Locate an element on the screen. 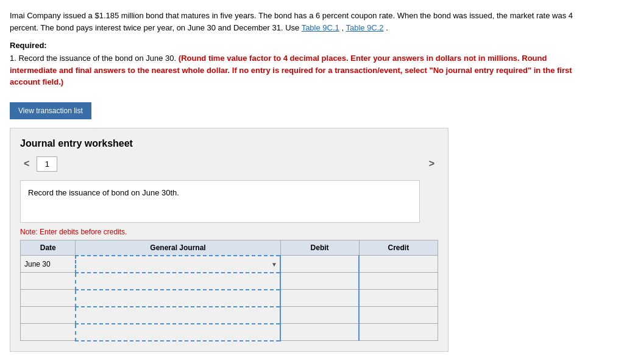 The height and width of the screenshot is (364, 624). description-text: Record the issuance of bond on June 30th… is located at coordinates (104, 192).